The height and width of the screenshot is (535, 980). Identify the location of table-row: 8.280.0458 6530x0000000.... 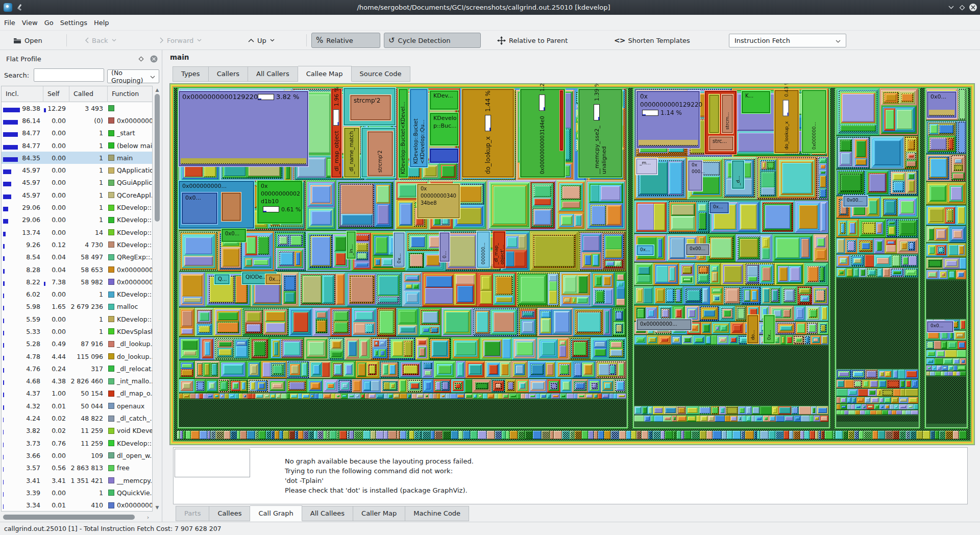
(77, 270).